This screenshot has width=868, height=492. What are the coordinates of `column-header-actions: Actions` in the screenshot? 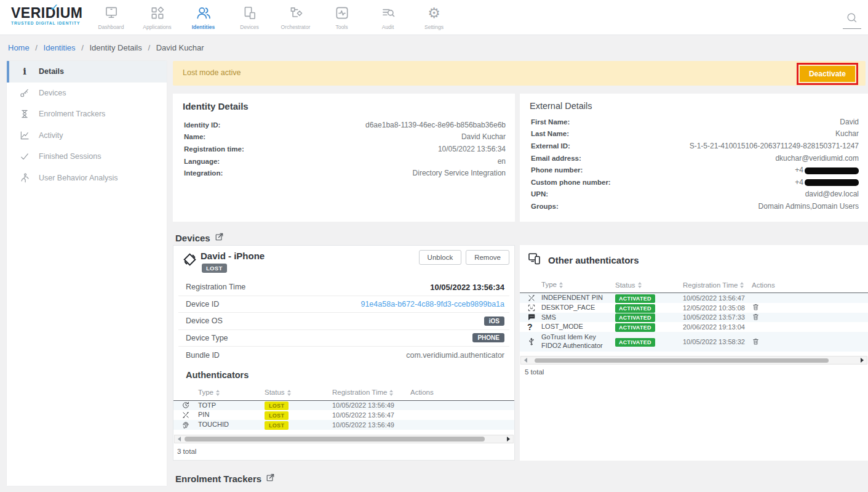 It's located at (463, 392).